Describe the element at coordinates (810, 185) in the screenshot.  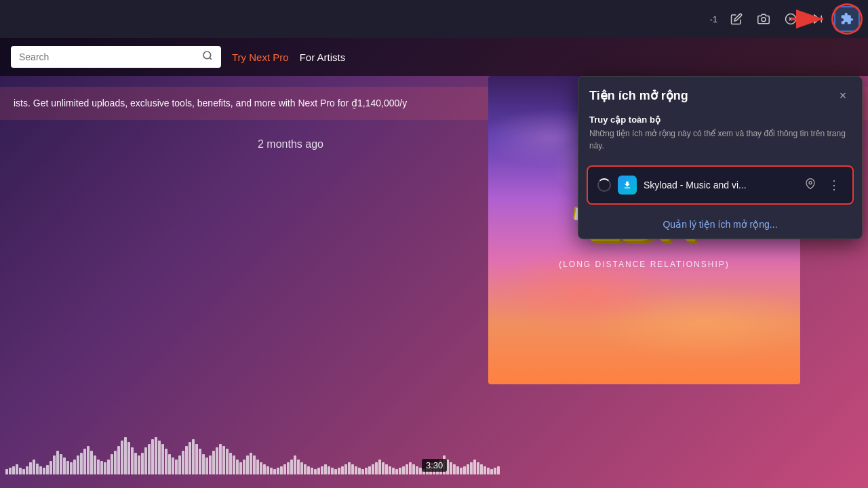
I see `pin-icon` at that location.